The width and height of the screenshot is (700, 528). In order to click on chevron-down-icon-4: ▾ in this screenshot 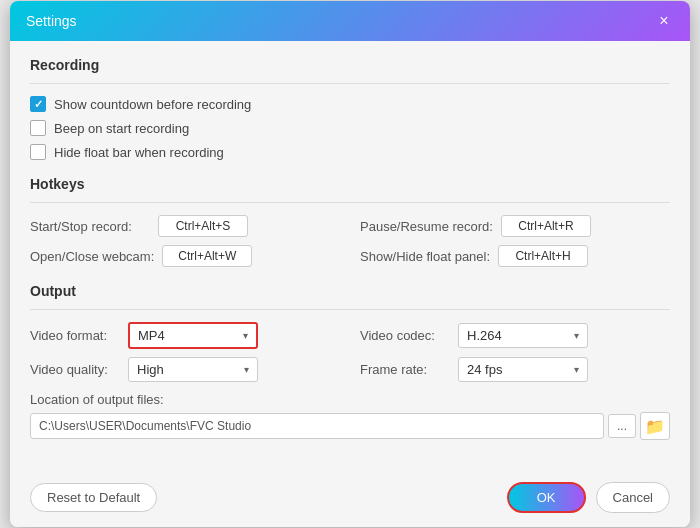, I will do `click(576, 370)`.